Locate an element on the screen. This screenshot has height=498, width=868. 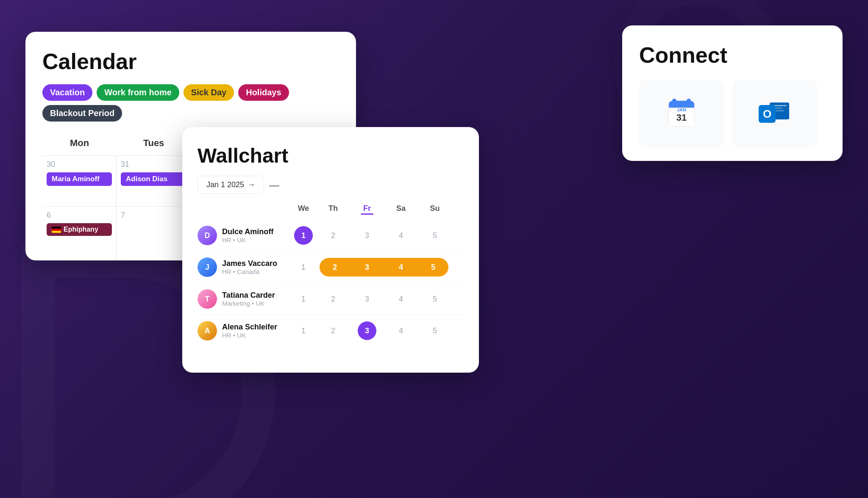
cal-header-tues: Tues is located at coordinates (153, 144).